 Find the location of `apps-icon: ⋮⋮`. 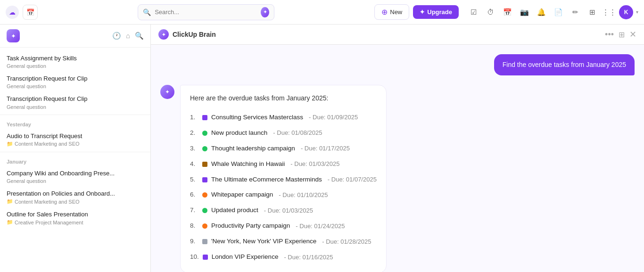

apps-icon: ⋮⋮ is located at coordinates (609, 12).